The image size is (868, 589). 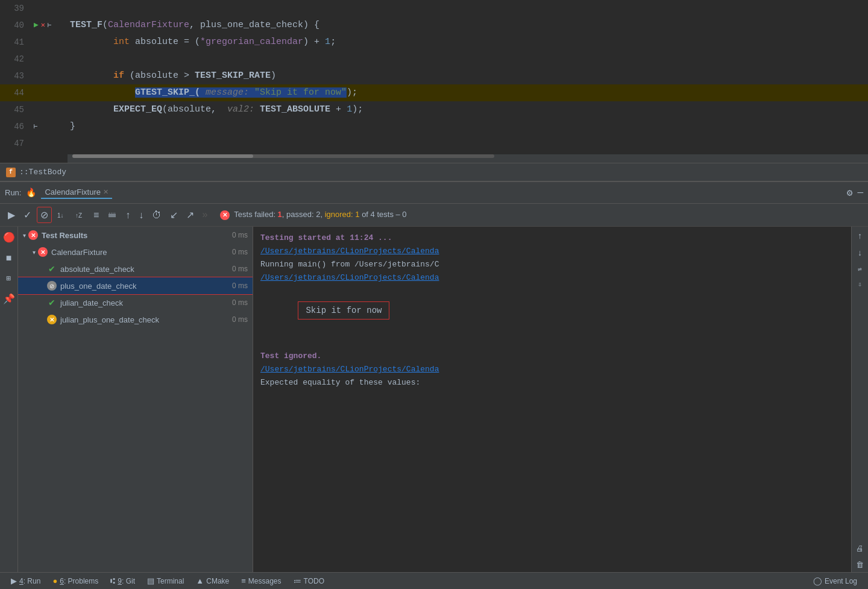 What do you see at coordinates (434, 8) in the screenshot?
I see `code-line-39: 39` at bounding box center [434, 8].